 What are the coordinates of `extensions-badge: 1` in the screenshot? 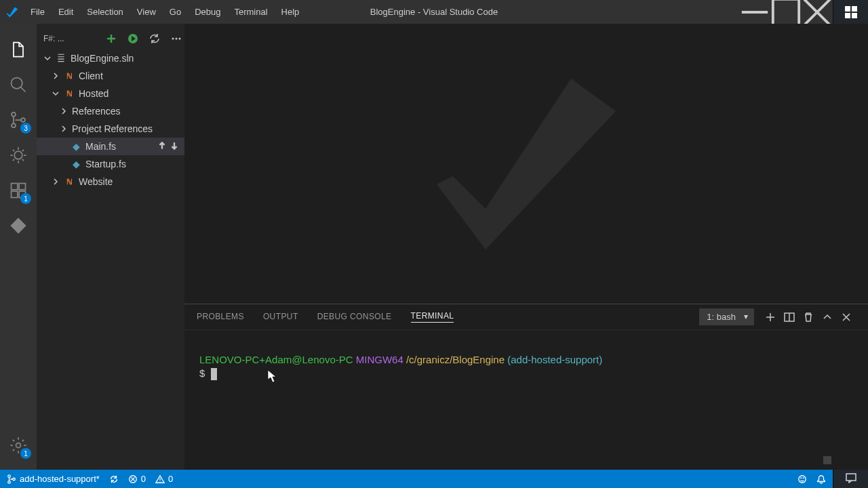 It's located at (26, 199).